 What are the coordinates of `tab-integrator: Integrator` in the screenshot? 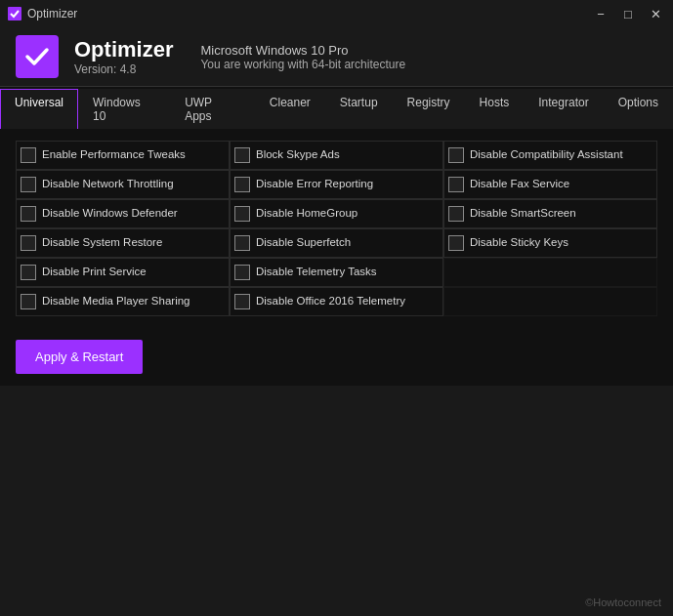 It's located at (563, 109).